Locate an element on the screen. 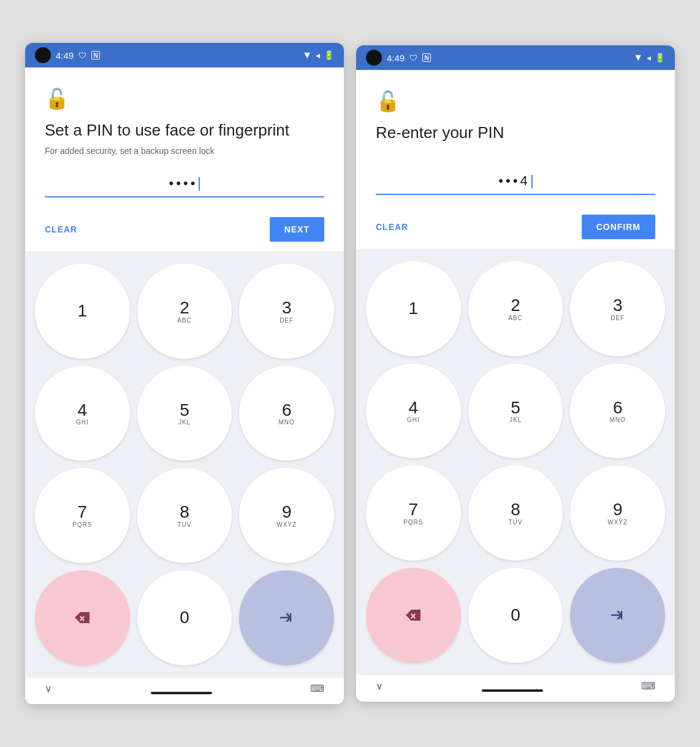 The width and height of the screenshot is (700, 747). key-3-2: 3DEF is located at coordinates (618, 309).